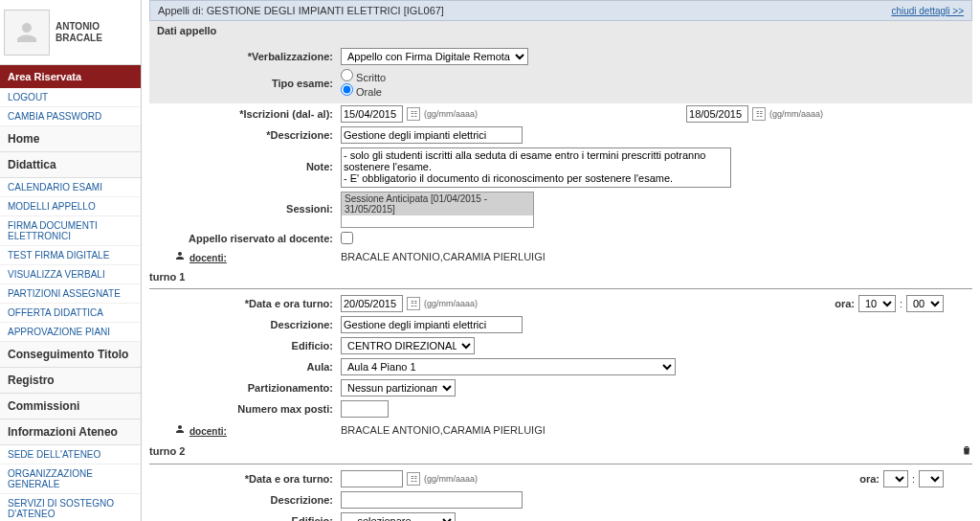  Describe the element at coordinates (71, 354) in the screenshot. I see `nav-conseguimento: Conseguimento Titolo` at that location.